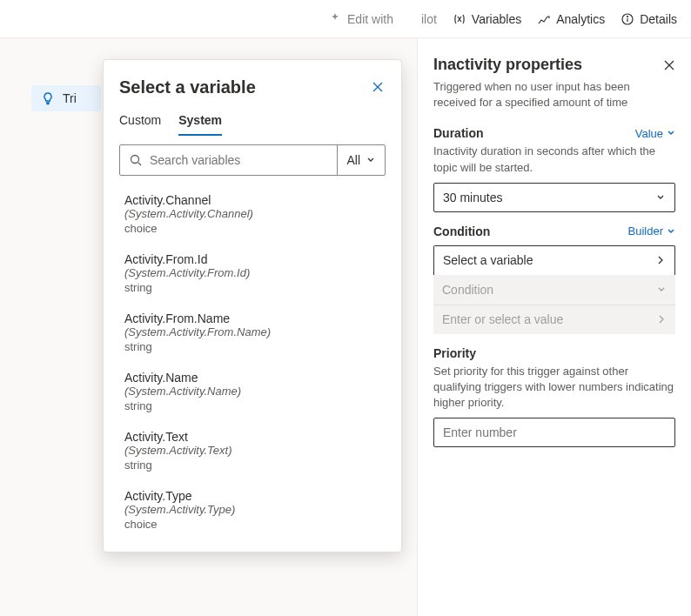 The width and height of the screenshot is (691, 616). What do you see at coordinates (260, 214) in the screenshot?
I see `variable-item: Activity.Channel(System.Activity.Channel…` at bounding box center [260, 214].